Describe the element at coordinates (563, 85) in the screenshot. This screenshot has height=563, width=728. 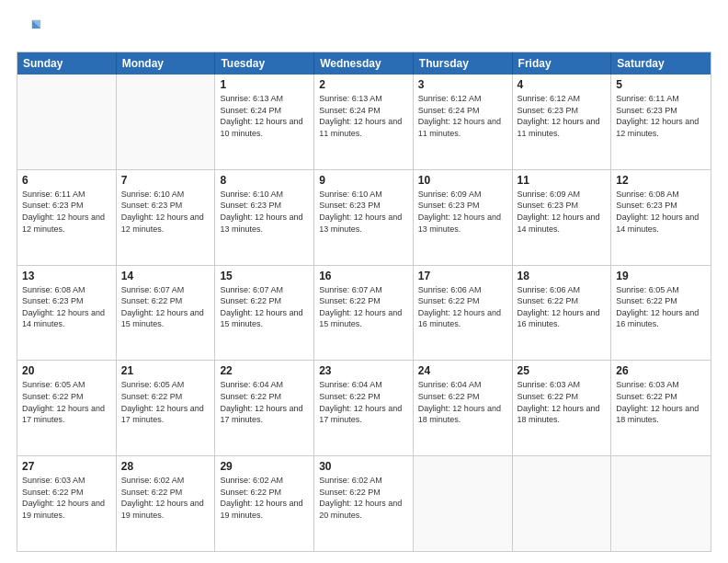
I see `day-number: 4` at that location.